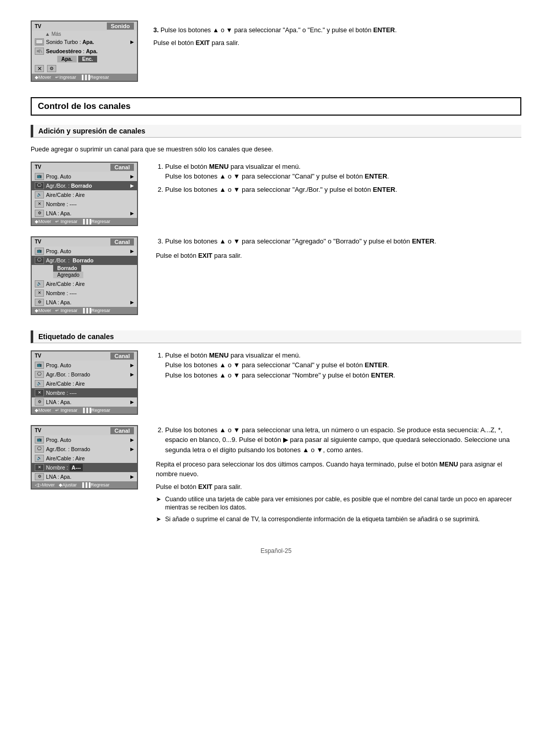 Image resolution: width=552 pixels, height=756 pixels. Describe the element at coordinates (39, 42) in the screenshot. I see `tv-icon-picture` at that location.